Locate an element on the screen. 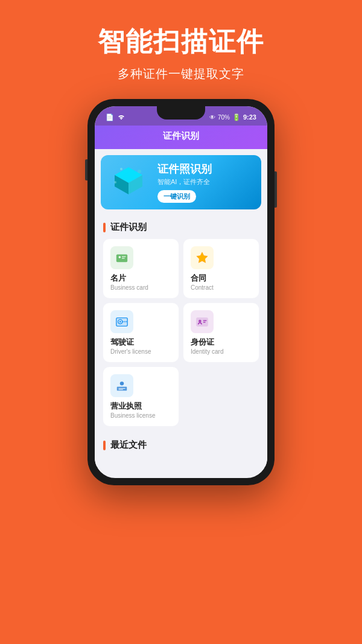 Image resolution: width=362 pixels, height=644 pixels. recent-empty-state is located at coordinates (181, 461).